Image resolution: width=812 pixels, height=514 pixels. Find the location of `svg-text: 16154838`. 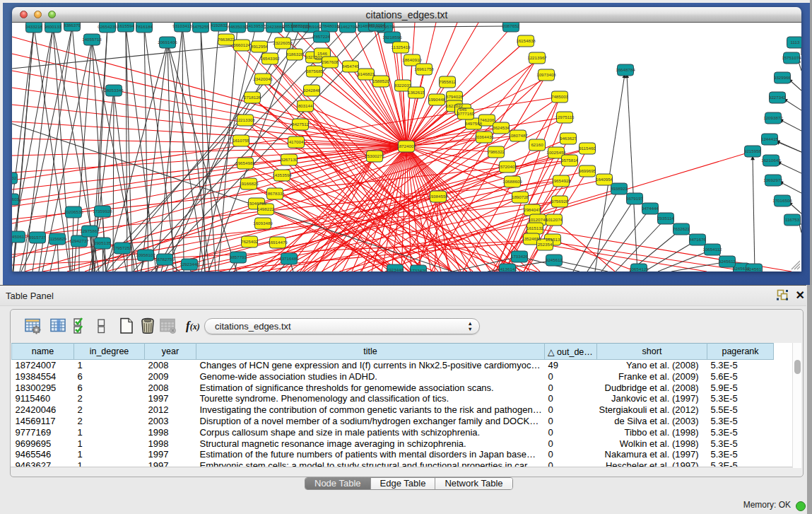

svg-text: 16154838 is located at coordinates (526, 41).